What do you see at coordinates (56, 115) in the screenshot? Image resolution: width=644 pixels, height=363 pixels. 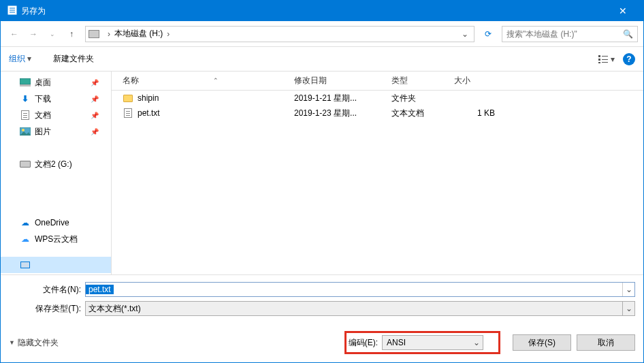 I see `sidebar-item: 文档📌` at bounding box center [56, 115].